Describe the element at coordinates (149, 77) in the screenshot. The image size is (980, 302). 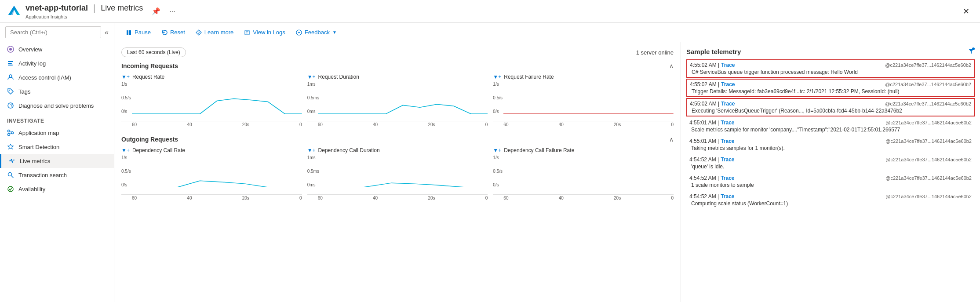
I see `request-rate-label: Request Rate` at that location.